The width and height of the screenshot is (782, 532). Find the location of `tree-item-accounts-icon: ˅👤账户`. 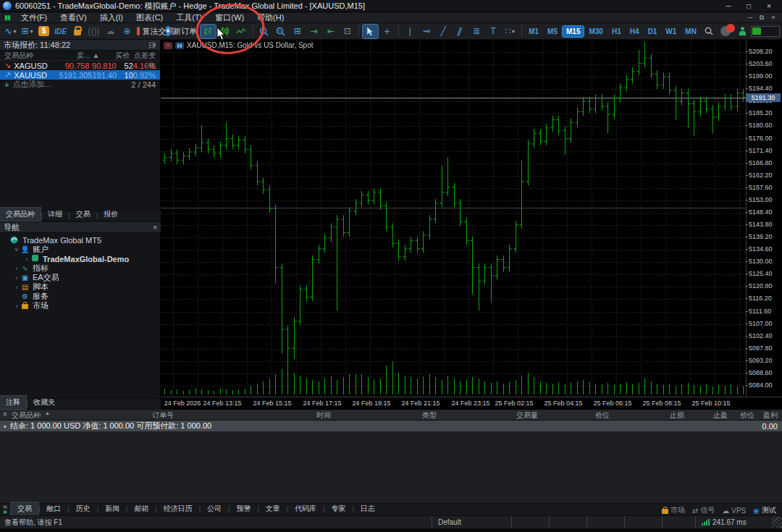

tree-item-accounts-icon: ˅👤账户 is located at coordinates (80, 249).